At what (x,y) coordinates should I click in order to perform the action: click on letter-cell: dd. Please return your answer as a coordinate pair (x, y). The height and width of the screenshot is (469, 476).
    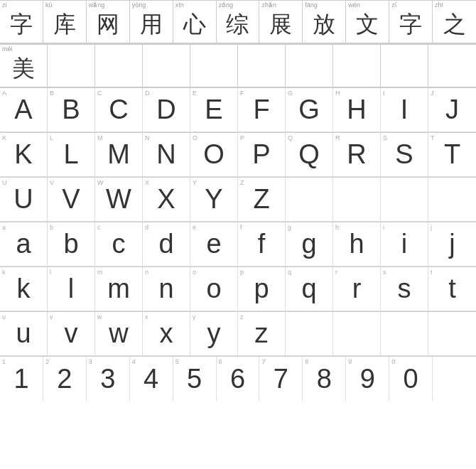
    Looking at the image, I should click on (166, 244).